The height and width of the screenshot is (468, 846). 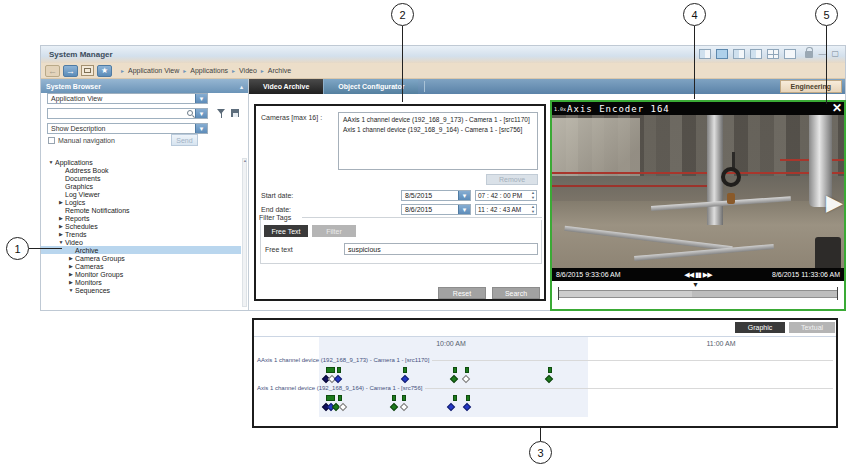 I want to click on layout-wide-icon, so click(x=756, y=54).